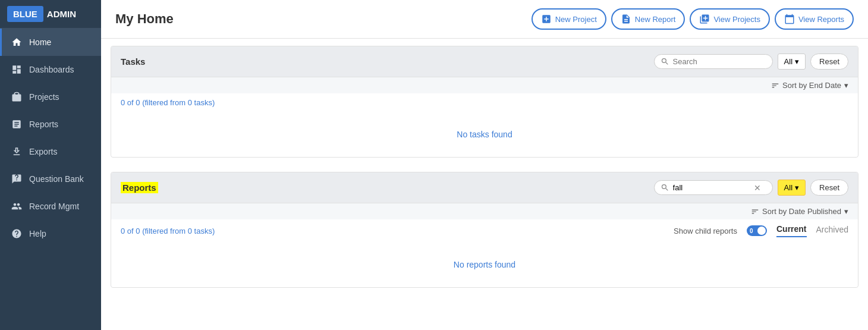 Image resolution: width=868 pixels, height=330 pixels. I want to click on sidebar-item-dashboards: Dashboards, so click(51, 70).